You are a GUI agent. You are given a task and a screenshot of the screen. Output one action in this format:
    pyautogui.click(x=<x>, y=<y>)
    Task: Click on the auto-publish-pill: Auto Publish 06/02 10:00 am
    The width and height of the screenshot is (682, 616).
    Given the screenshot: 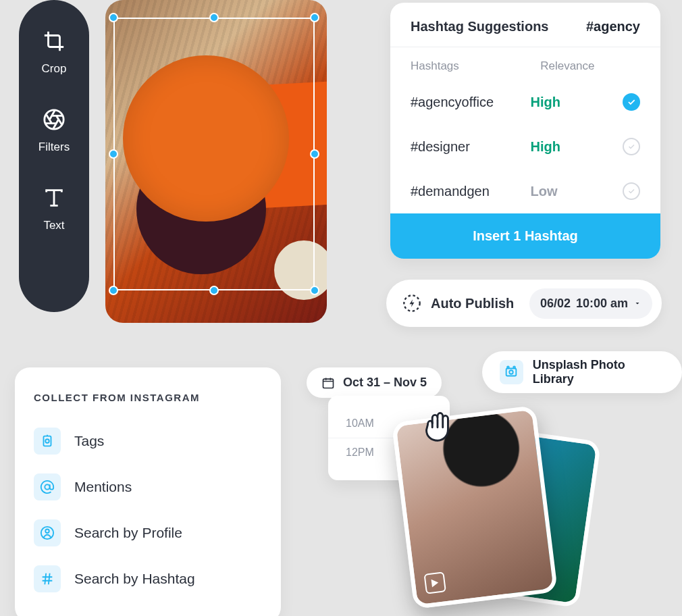 What is the action you would take?
    pyautogui.click(x=524, y=303)
    